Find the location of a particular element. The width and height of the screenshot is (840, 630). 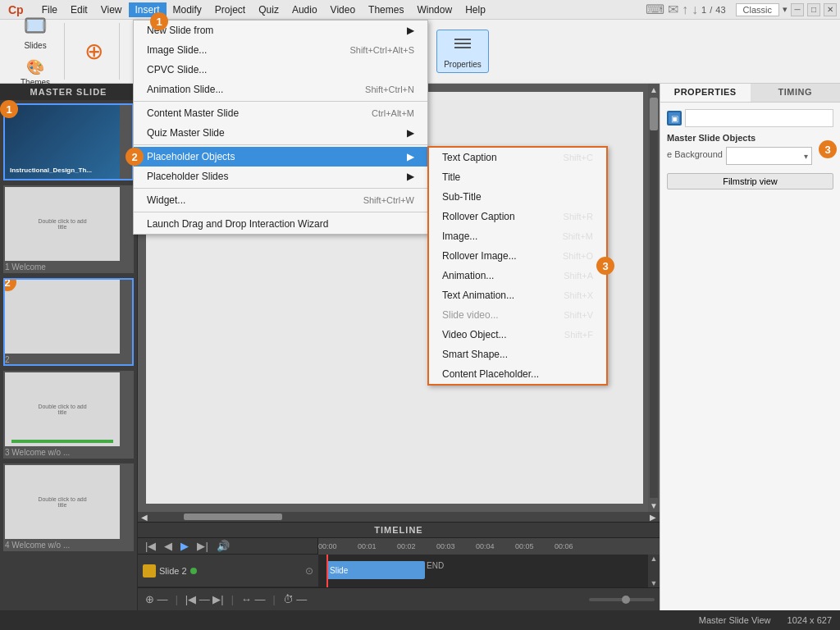

up-icon: ↑ is located at coordinates (685, 10).